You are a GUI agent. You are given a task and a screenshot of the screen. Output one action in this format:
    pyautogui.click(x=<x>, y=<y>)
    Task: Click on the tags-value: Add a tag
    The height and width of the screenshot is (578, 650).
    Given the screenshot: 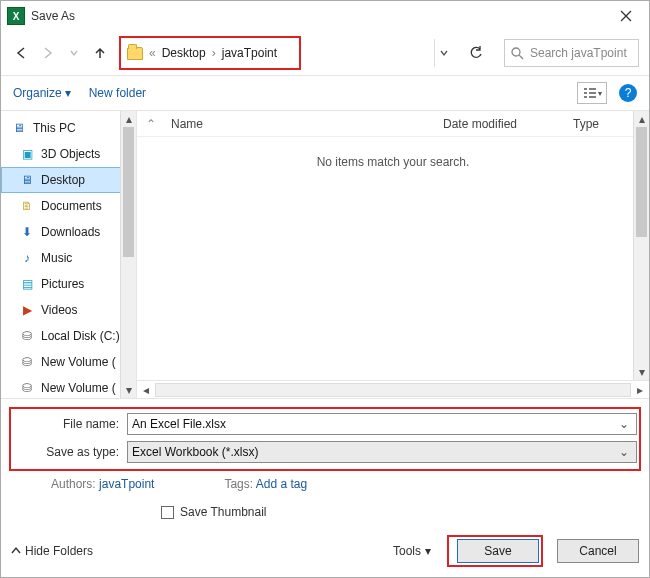 What is the action you would take?
    pyautogui.click(x=282, y=484)
    